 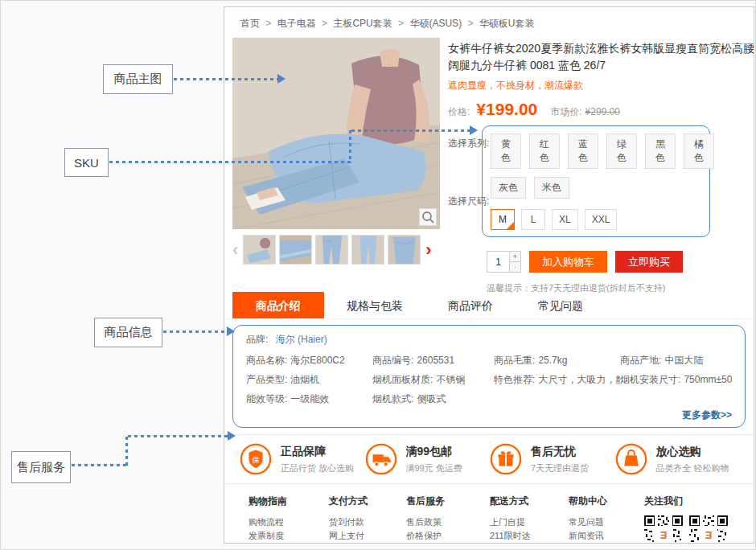 I want to click on brand-row: 品牌: 海尔 (Haier), so click(x=489, y=339).